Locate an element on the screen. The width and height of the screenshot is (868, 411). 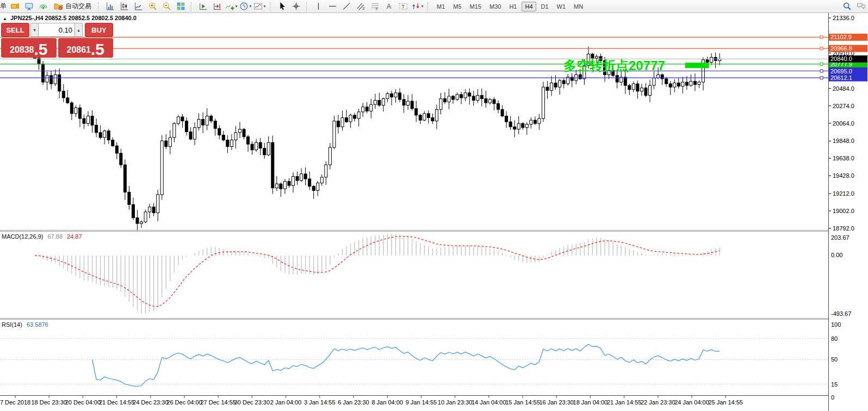
svg-text: 16 Jan 23:30 is located at coordinates (556, 402).